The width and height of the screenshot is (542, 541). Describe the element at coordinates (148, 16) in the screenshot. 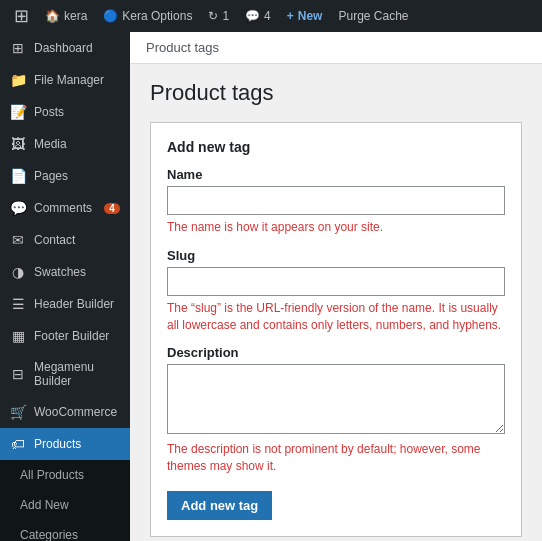

I see `adminbar-kera-options: 🔵 Kera Options` at that location.